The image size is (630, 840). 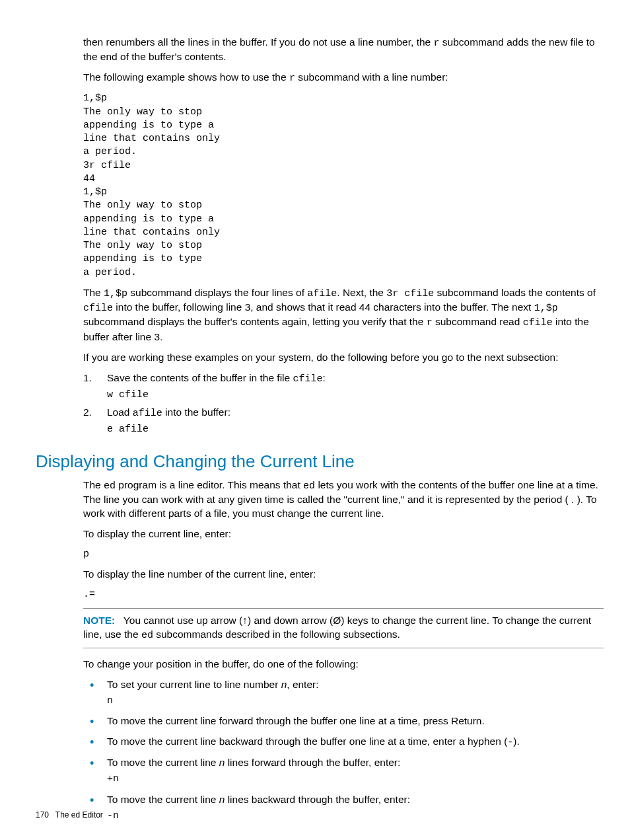 I want to click on text: subcommand displays the four lines of, so click(x=217, y=292).